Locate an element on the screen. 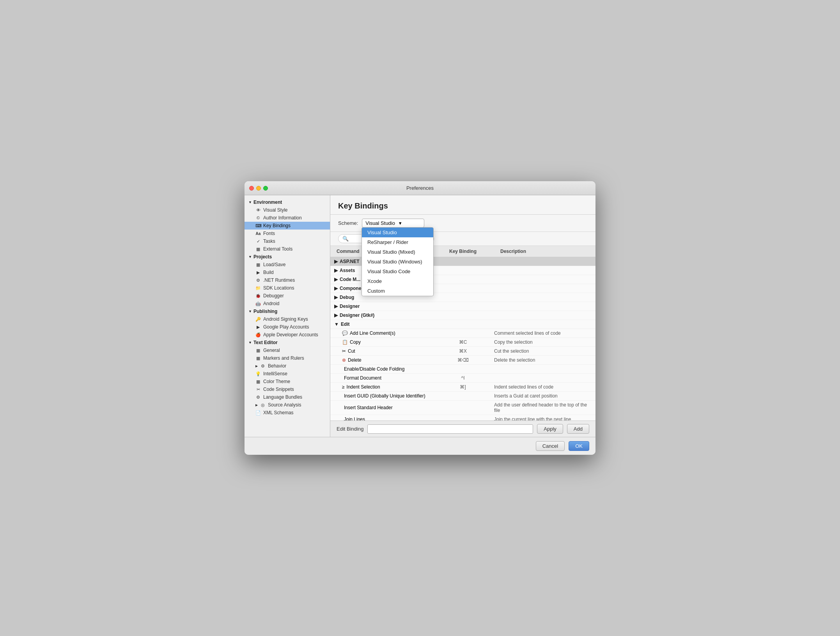 This screenshot has height=636, width=840. item-name: Enable/Disable Code Folding is located at coordinates (383, 369).